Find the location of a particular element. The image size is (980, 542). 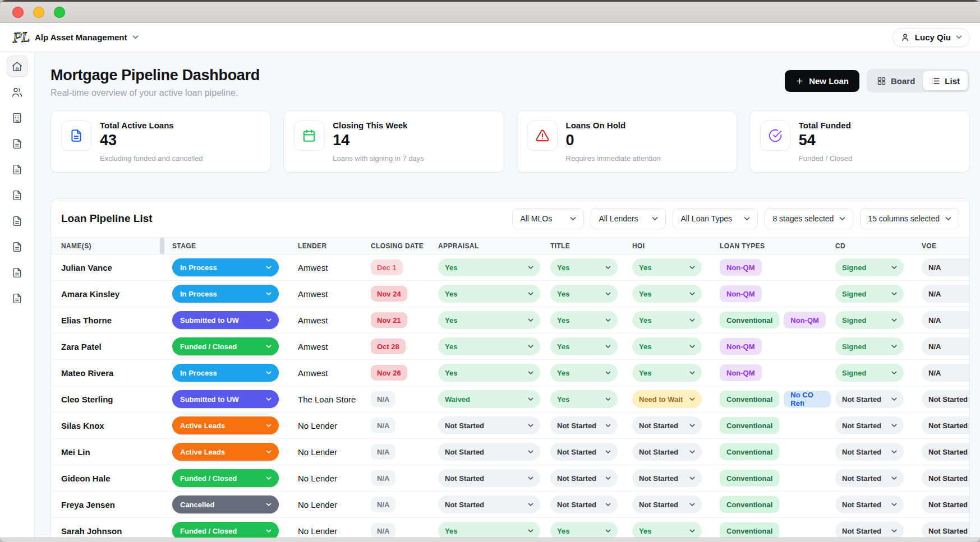

sidebar-item-home is located at coordinates (17, 66).